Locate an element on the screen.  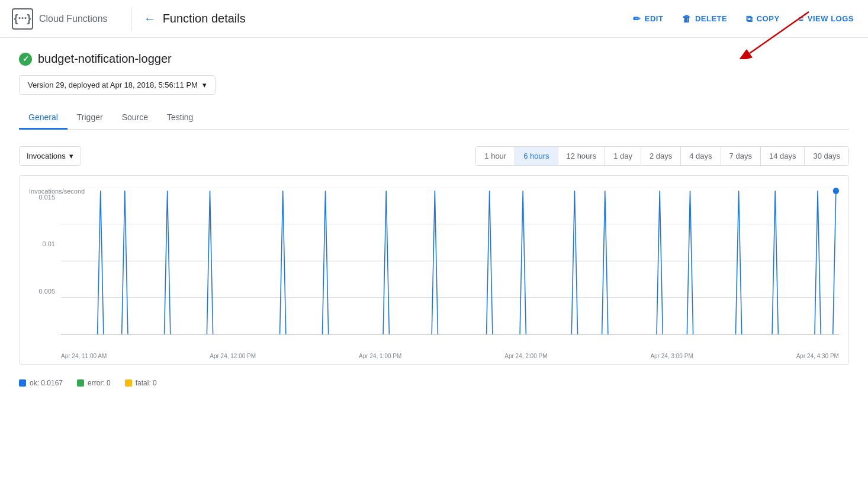
status-icon: ✓ is located at coordinates (25, 59).